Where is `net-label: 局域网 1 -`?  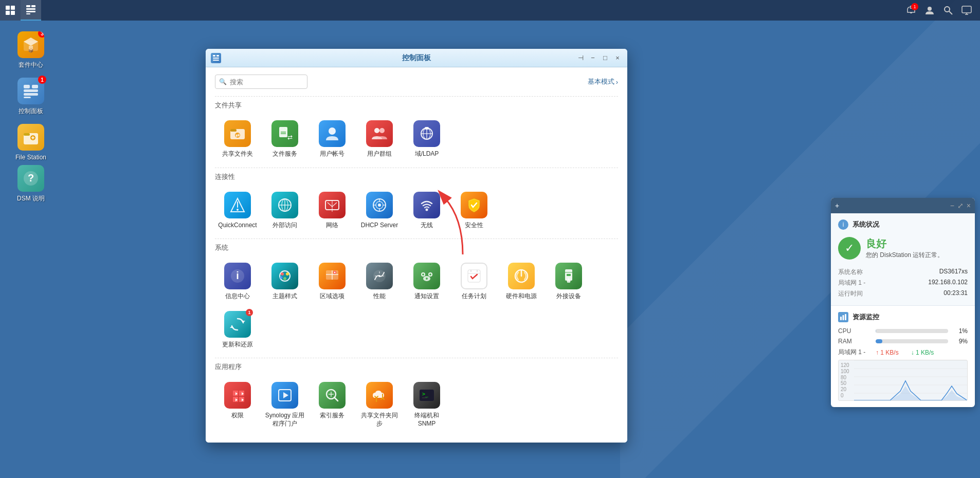
net-label: 局域网 1 - is located at coordinates (855, 353).